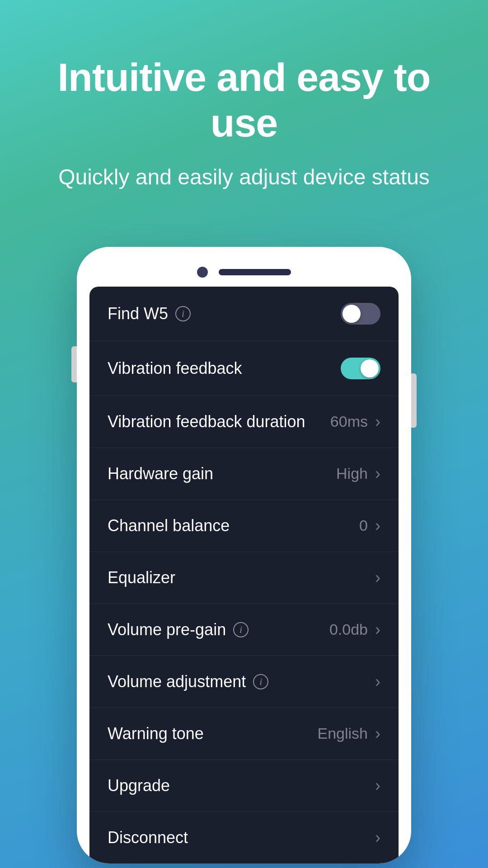  Describe the element at coordinates (378, 578) in the screenshot. I see `item-right-equalizer: ›` at that location.